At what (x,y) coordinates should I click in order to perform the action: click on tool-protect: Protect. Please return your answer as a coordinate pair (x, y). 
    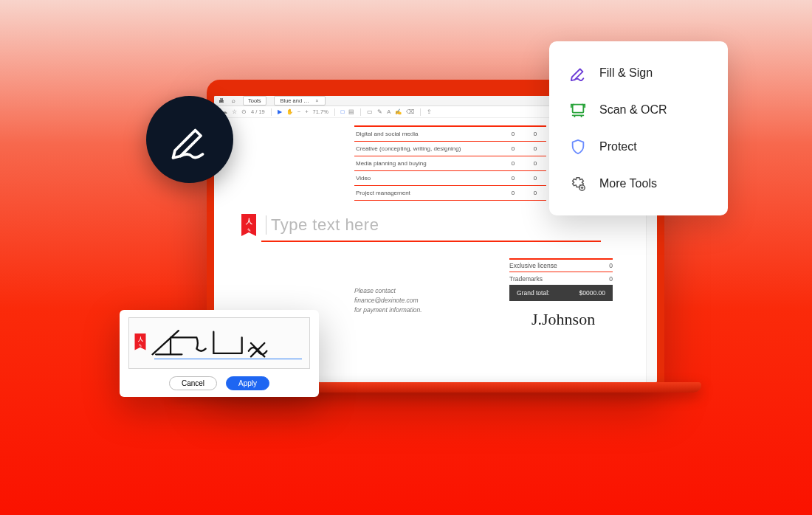
    Looking at the image, I should click on (639, 147).